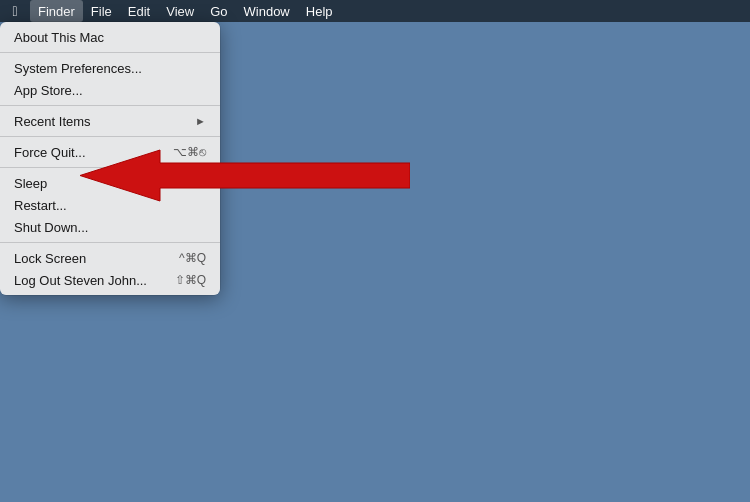  What do you see at coordinates (110, 90) in the screenshot?
I see `menu-item-app-store: App Store...` at bounding box center [110, 90].